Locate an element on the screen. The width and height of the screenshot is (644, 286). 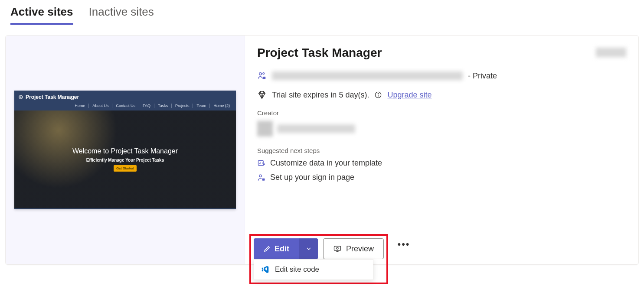
step-customize: Customize data in your template is located at coordinates (441, 163).